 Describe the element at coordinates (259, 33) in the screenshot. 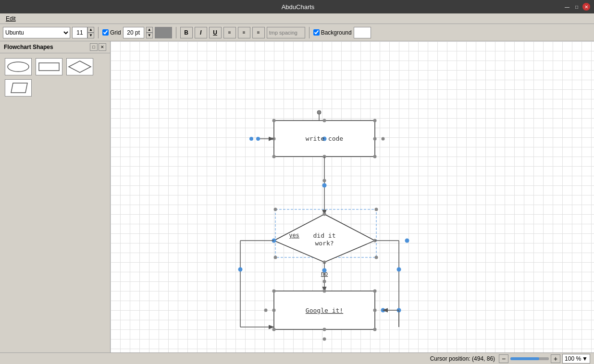

I see `align-right-button: ≡` at that location.